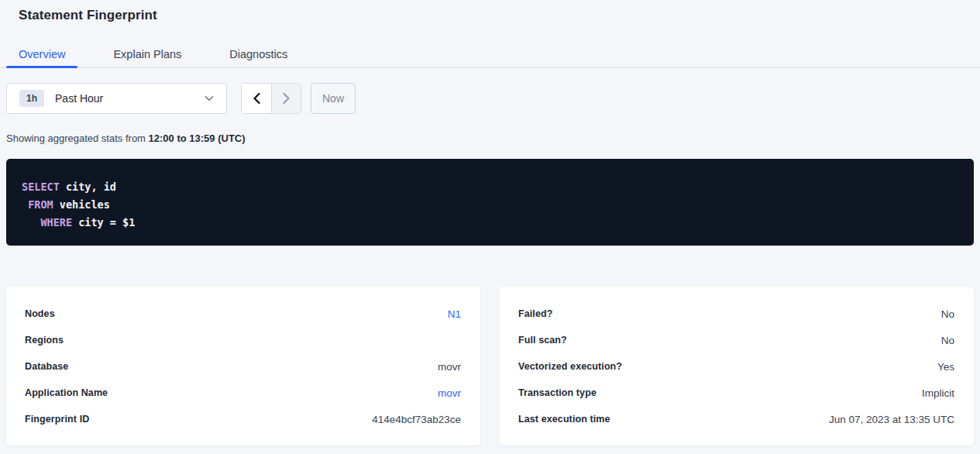 Image resolution: width=980 pixels, height=454 pixels. What do you see at coordinates (490, 223) in the screenshot?
I see `sql-line: WHERE city = $1` at bounding box center [490, 223].